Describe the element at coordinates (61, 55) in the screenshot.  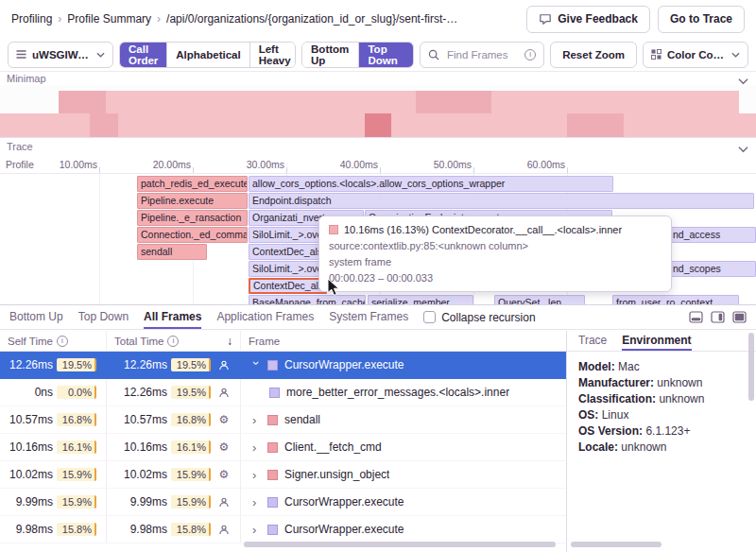
I see `thread-selector-value: uWSGIWor…` at that location.